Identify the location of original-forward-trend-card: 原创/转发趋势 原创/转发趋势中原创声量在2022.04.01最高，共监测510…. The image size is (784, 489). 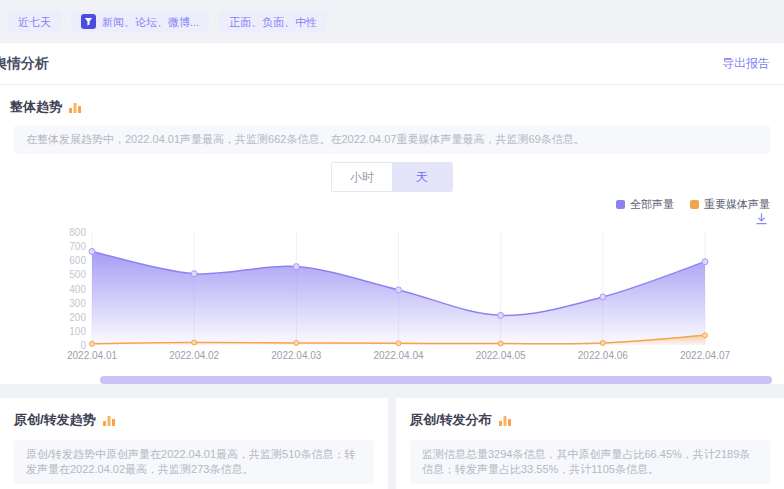
(194, 444).